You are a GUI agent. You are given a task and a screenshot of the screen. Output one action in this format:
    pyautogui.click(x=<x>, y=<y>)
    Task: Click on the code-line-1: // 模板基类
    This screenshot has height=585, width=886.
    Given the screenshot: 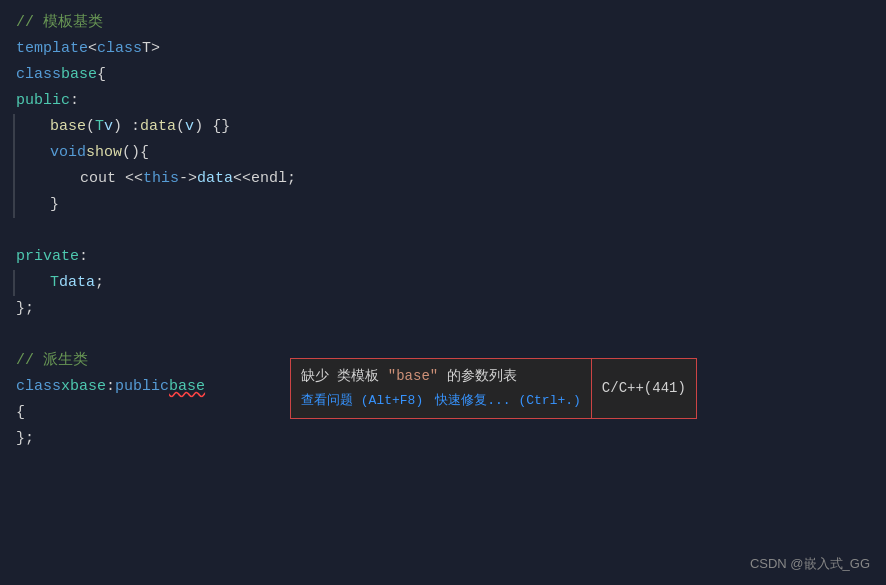 What is the action you would take?
    pyautogui.click(x=443, y=23)
    